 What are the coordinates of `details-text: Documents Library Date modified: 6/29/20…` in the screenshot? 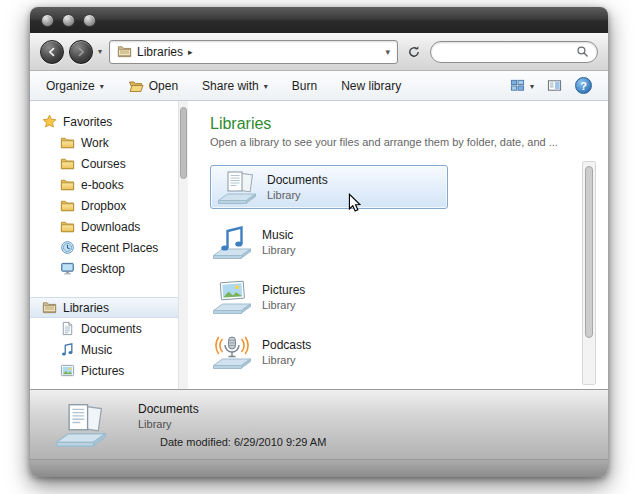 It's located at (232, 425).